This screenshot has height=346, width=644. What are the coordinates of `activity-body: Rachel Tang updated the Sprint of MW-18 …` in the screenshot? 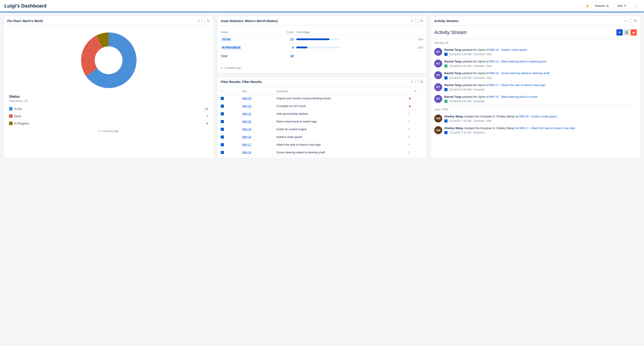 It's located at (540, 52).